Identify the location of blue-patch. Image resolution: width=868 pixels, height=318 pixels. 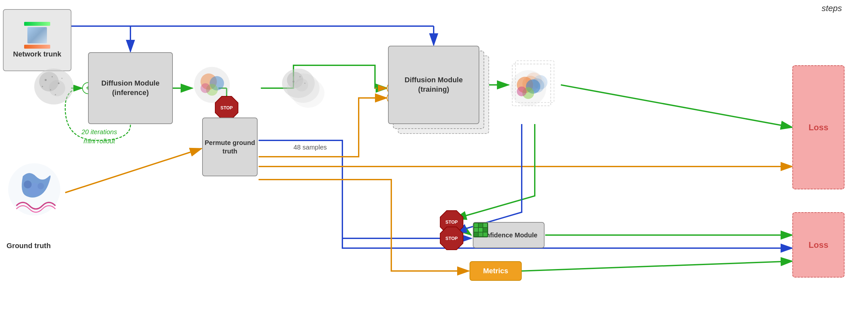
(37, 35).